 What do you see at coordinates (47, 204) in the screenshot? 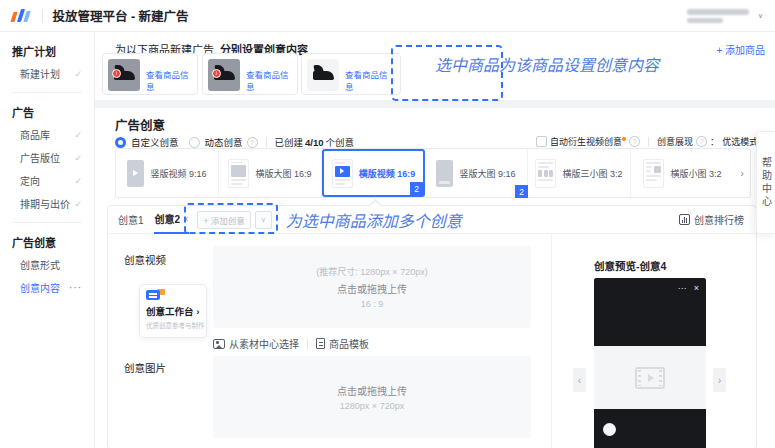
I see `sidebar-item-schedule-bid: 排期与出价 ✓` at bounding box center [47, 204].